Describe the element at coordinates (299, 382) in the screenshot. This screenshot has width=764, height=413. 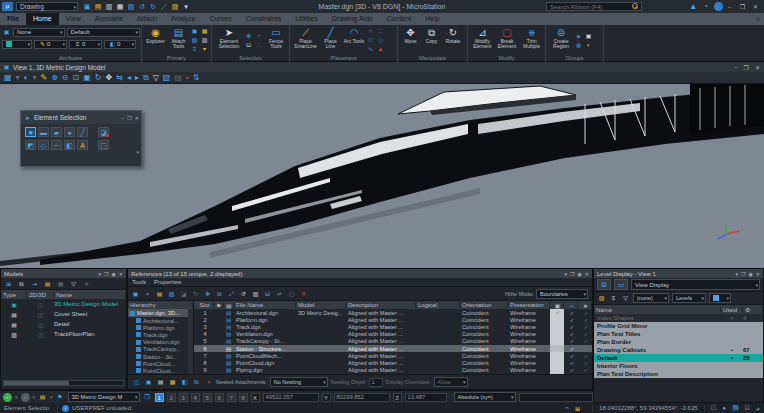
I see `nested-attachments-dropdown: No Nesting` at that location.